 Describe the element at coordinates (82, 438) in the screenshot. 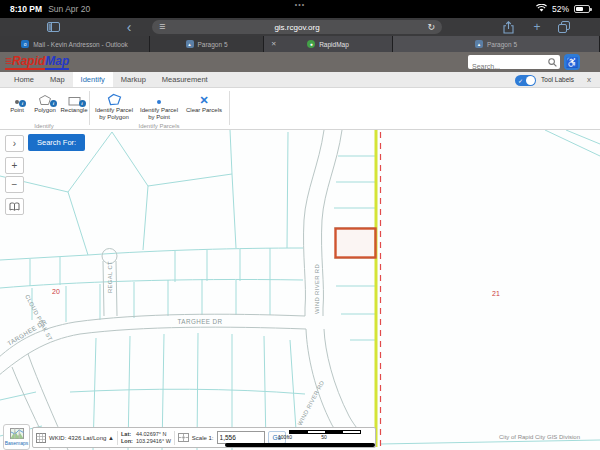

I see `wkid-selector: WKID: 4326 Lat/Long ▲` at that location.